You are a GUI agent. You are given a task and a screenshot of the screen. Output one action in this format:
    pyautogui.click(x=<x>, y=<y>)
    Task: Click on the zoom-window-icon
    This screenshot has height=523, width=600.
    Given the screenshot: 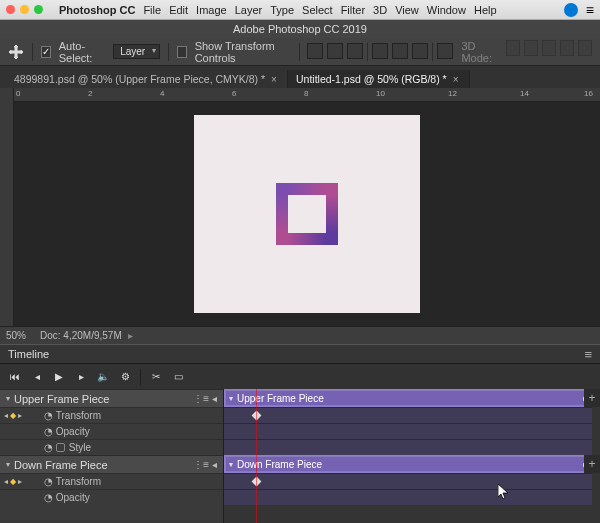 What is the action you would take?
    pyautogui.click(x=38, y=10)
    